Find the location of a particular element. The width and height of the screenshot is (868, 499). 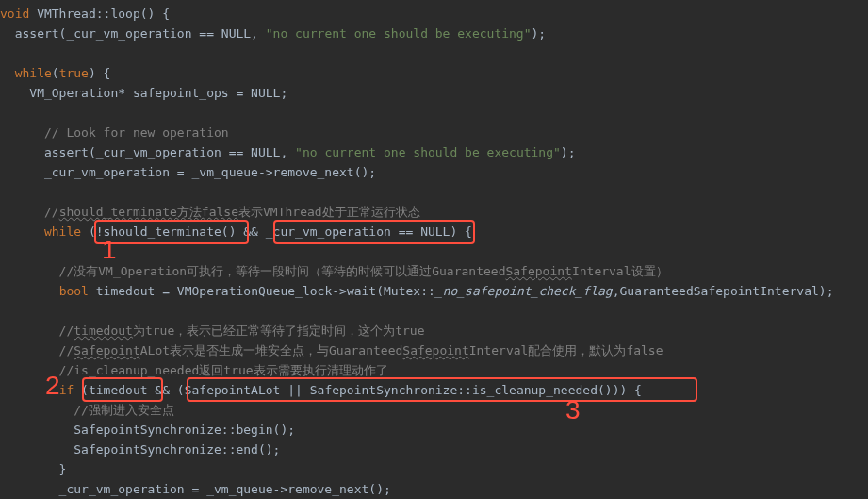

comment-underlined: timedout is located at coordinates (104, 330).